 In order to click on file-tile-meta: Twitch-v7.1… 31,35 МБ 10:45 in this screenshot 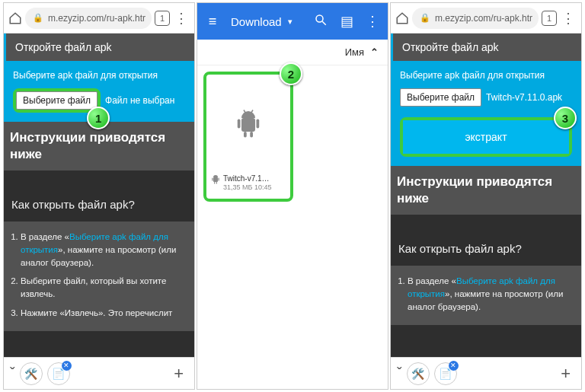, I will do `click(248, 183)`.